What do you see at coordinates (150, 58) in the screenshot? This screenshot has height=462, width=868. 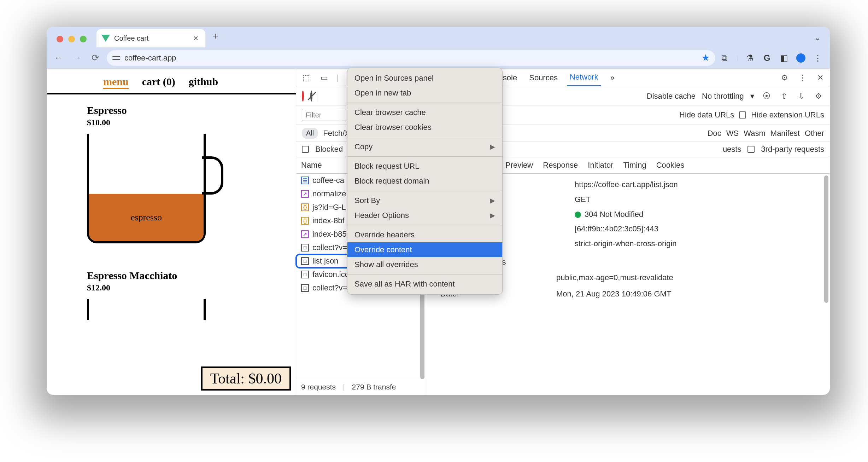 I see `url-text: coffee-cart.app` at bounding box center [150, 58].